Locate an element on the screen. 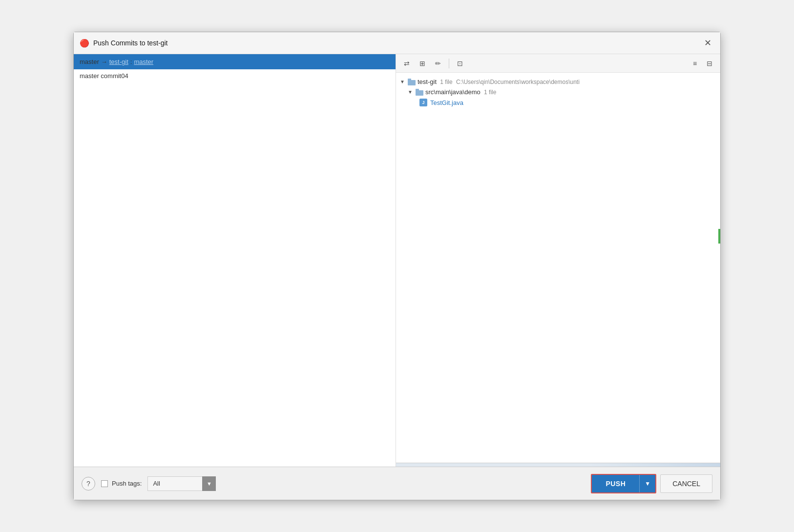  footer: ? Push tags: All None Annotated ▼ PUSH ▼… is located at coordinates (397, 483).